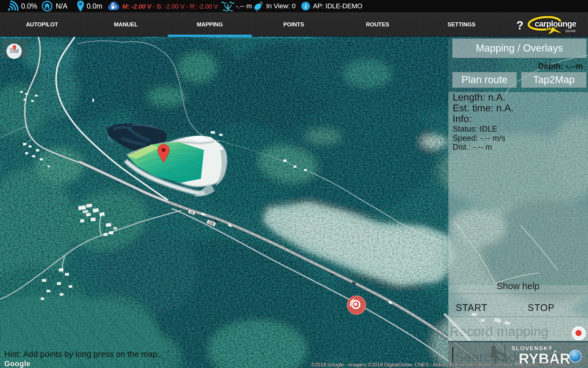  Describe the element at coordinates (556, 24) in the screenshot. I see `svg-text: carplounge` at that location.